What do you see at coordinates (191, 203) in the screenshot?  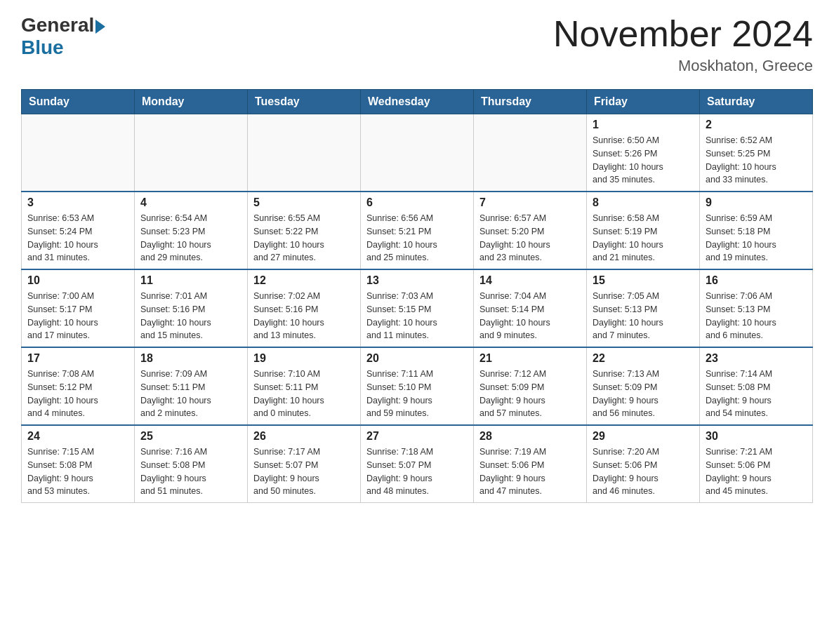 I see `day-number: 4` at bounding box center [191, 203].